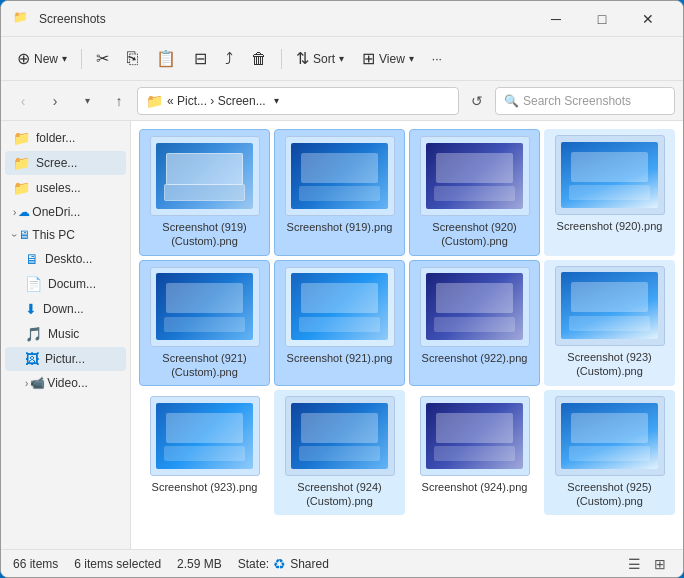  I want to click on sidebar-item-pictures: 🖼 Pictur..., so click(66, 359).